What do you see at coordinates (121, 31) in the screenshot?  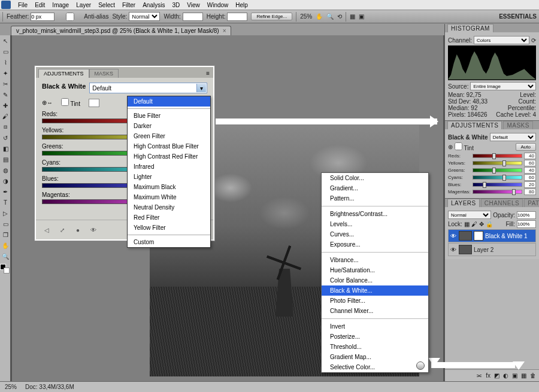 I see `document-tab: v_photo_minsk_windmill_step3.psd @ 25% (…` at bounding box center [121, 31].